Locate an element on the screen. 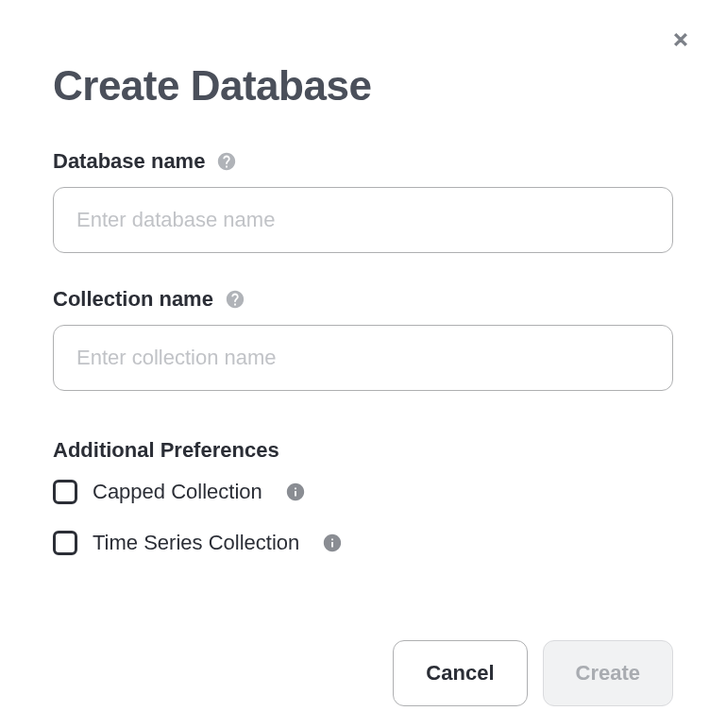  button-row: Cancel Create is located at coordinates (363, 673).